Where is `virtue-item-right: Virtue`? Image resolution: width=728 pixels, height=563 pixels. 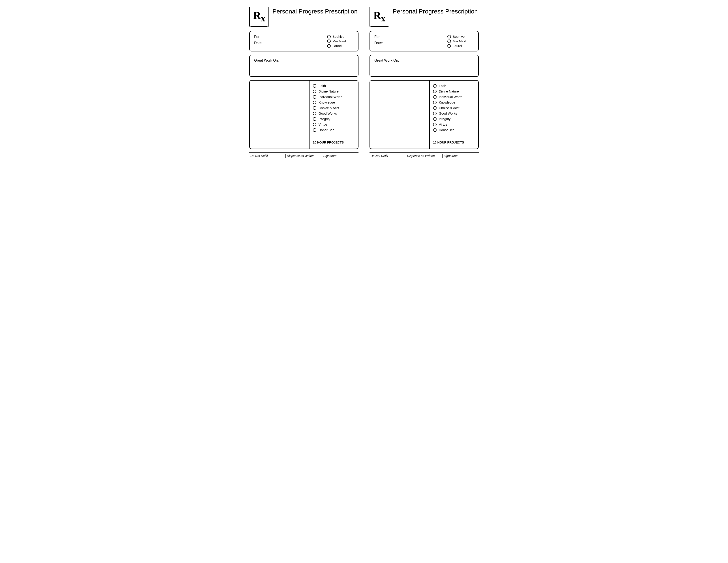 virtue-item-right: Virtue is located at coordinates (454, 124).